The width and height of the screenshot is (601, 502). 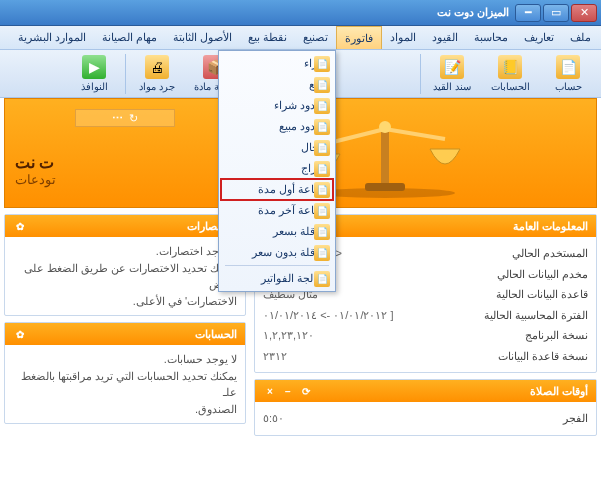 I want to click on menu-manufacturing: تصنيع, so click(x=316, y=38).